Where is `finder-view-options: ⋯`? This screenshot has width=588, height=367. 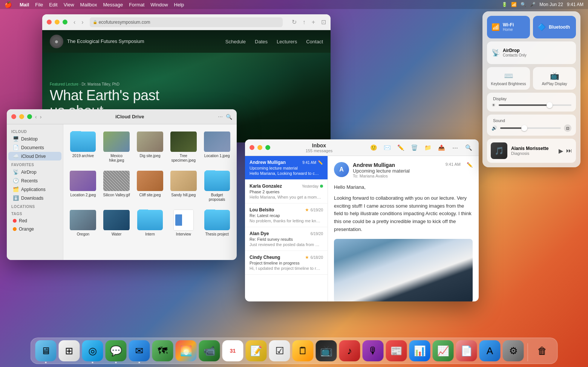 finder-view-options: ⋯ is located at coordinates (220, 117).